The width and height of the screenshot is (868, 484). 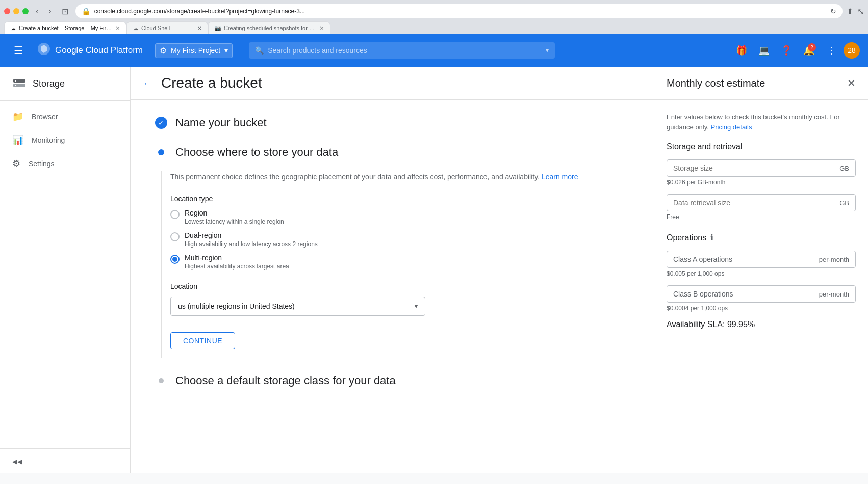 What do you see at coordinates (400, 239) in the screenshot?
I see `radio-item-dual-region: Dual-region High availability and low la…` at bounding box center [400, 239].